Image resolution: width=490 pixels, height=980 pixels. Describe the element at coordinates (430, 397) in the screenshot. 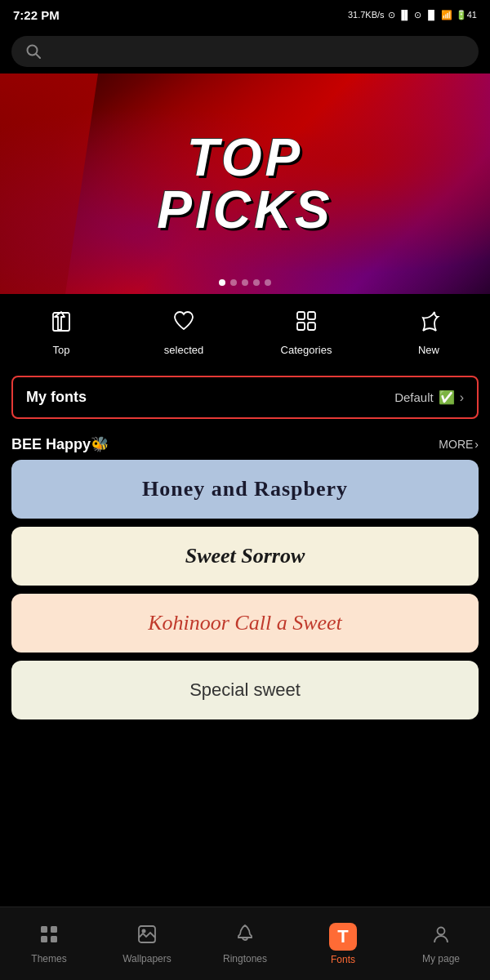

I see `my-fonts-status: Default ✅ ›` at that location.